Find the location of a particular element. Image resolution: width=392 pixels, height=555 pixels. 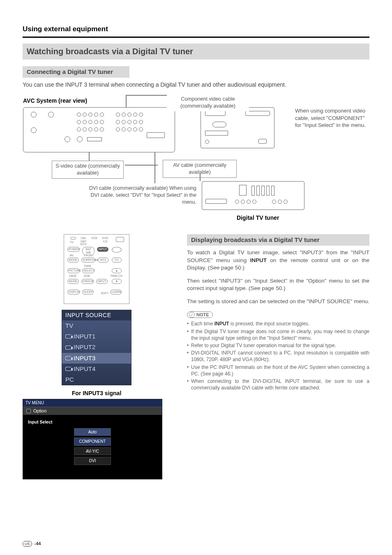

component-cable-caption: Component video cable (commercially avai… is located at coordinates (208, 103).